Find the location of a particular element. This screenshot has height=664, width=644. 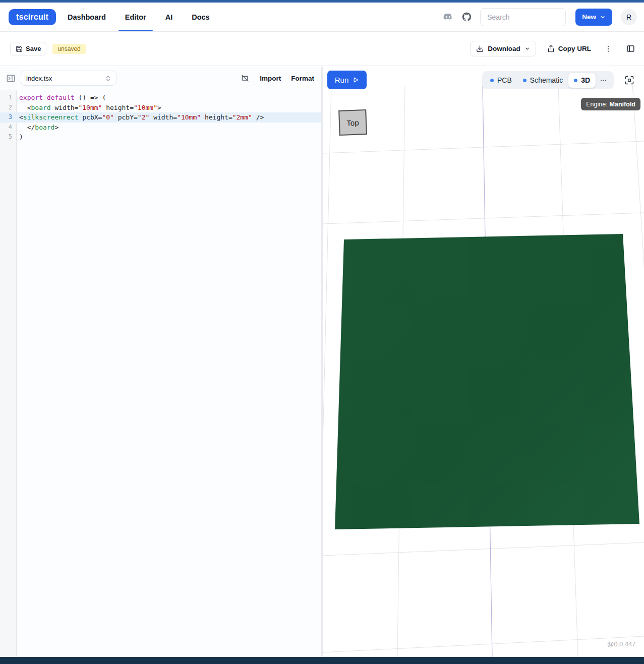

line-number: 4 is located at coordinates (8, 128).